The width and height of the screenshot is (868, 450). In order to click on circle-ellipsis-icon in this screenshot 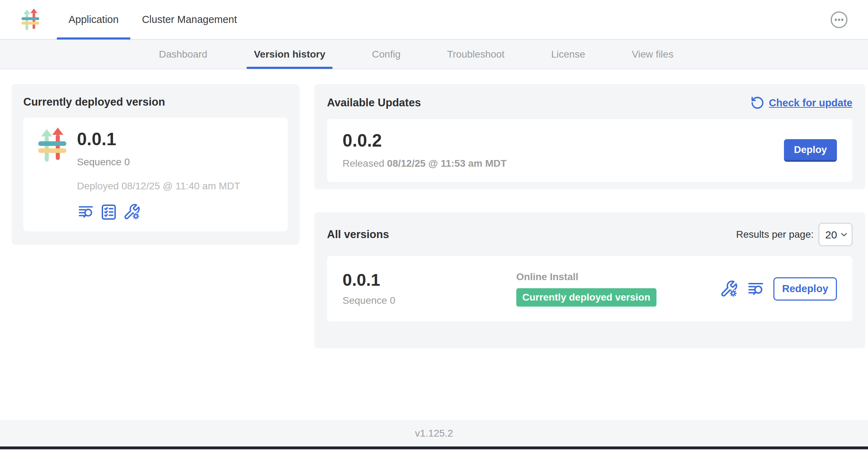, I will do `click(839, 20)`.